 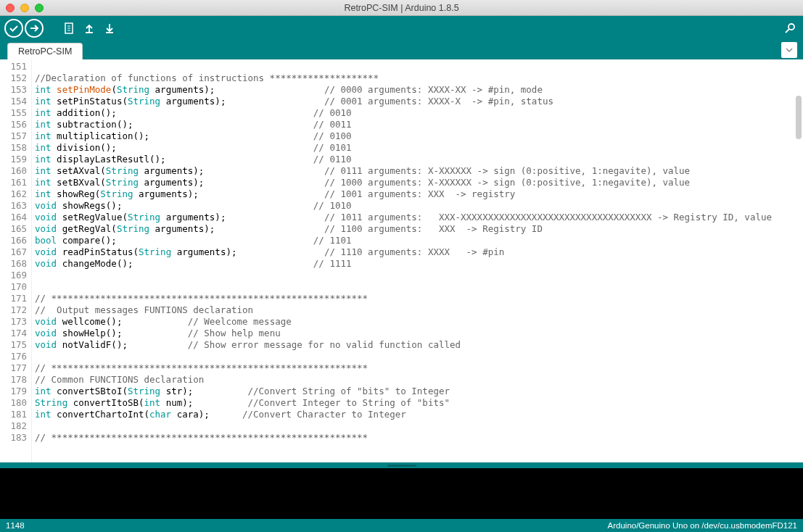 What do you see at coordinates (15, 525) in the screenshot?
I see `status-line-number: 1148` at bounding box center [15, 525].